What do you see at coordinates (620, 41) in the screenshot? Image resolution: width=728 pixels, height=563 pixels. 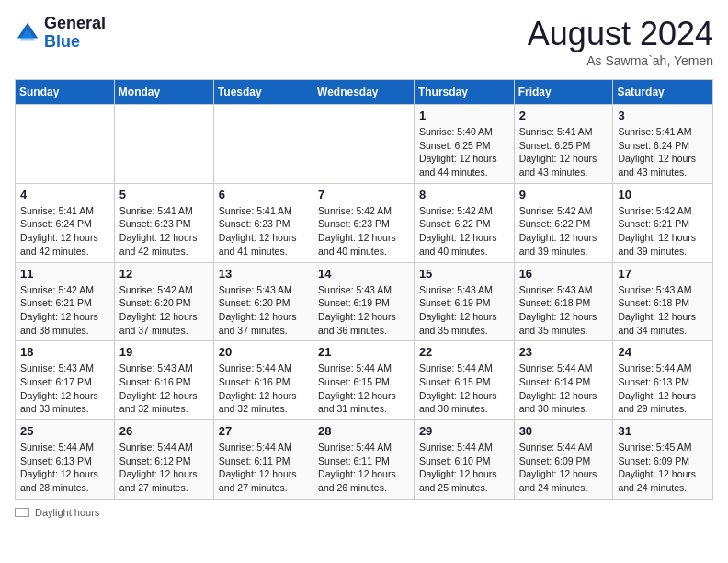 I see `title-area: August 2024 As Sawma`ah, Yemen` at bounding box center [620, 41].